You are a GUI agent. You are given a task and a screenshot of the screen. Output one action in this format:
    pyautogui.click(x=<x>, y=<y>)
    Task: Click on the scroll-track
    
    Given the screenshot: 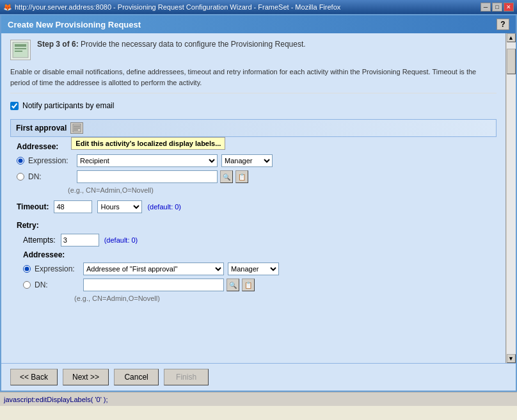 What is the action you would take?
    pyautogui.click(x=511, y=198)
    